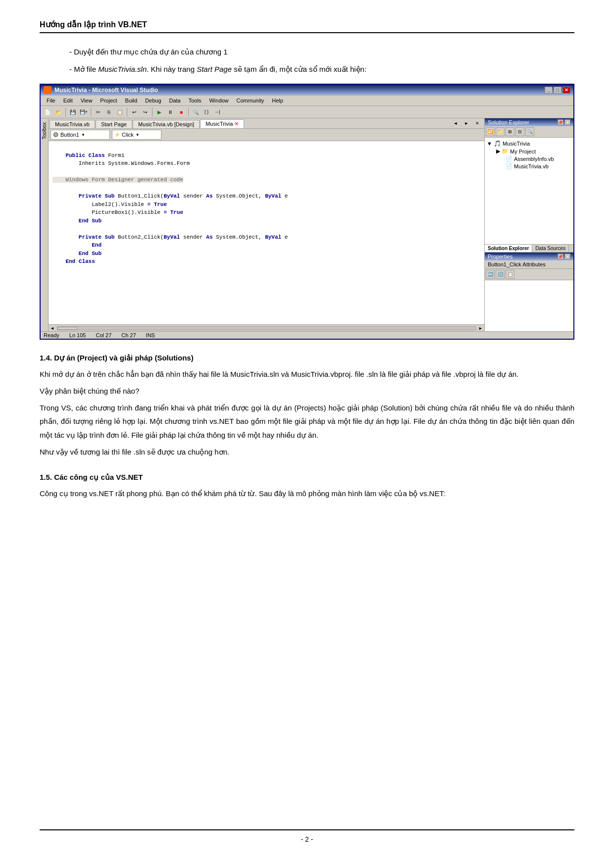 The height and width of the screenshot is (868, 614). Describe the element at coordinates (500, 256) in the screenshot. I see `properties-title: Properties` at that location.